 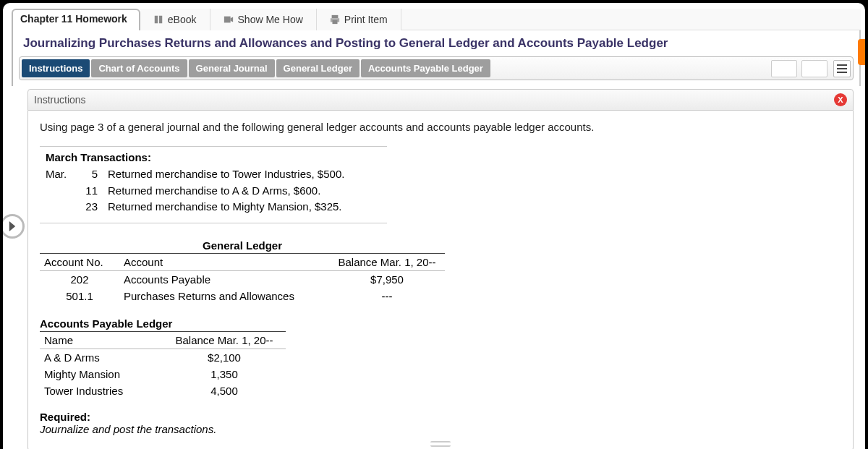 I want to click on tab-general-ledger: General Ledger, so click(x=318, y=68).